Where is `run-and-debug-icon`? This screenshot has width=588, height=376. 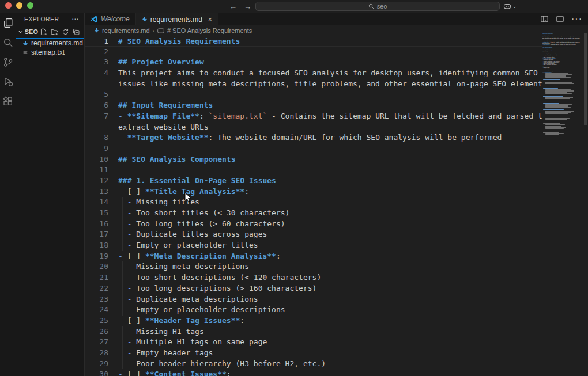
run-and-debug-icon is located at coordinates (8, 82).